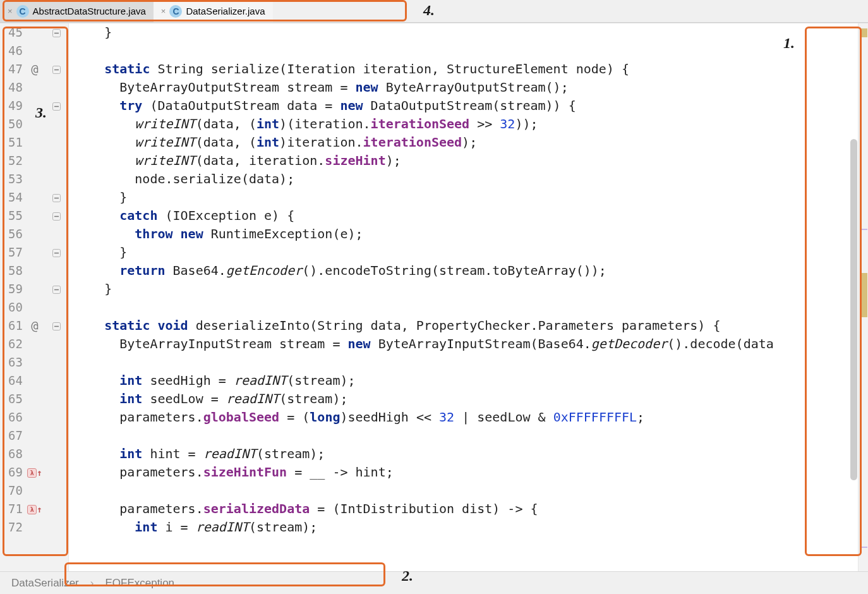  What do you see at coordinates (13, 216) in the screenshot?
I see `line-number: 55` at bounding box center [13, 216].